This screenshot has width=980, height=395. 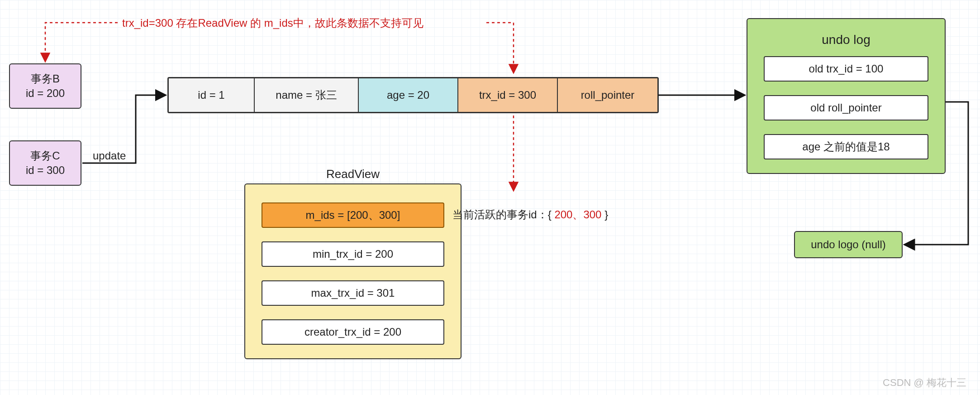 What do you see at coordinates (212, 95) in the screenshot?
I see `cell-id: id = 1` at bounding box center [212, 95].